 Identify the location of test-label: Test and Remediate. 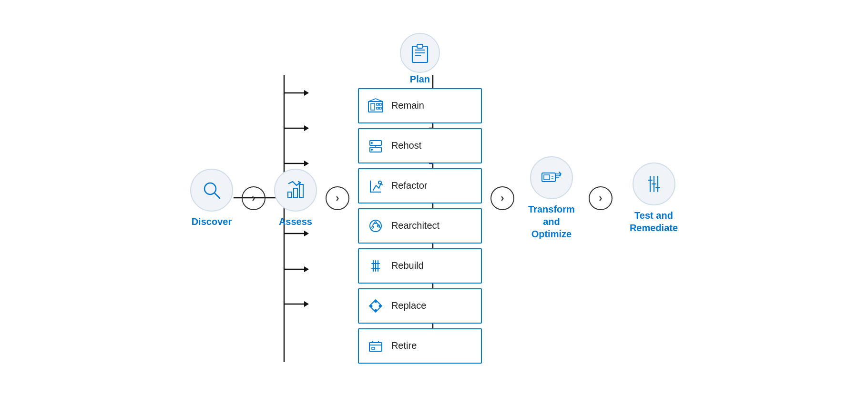
(654, 222).